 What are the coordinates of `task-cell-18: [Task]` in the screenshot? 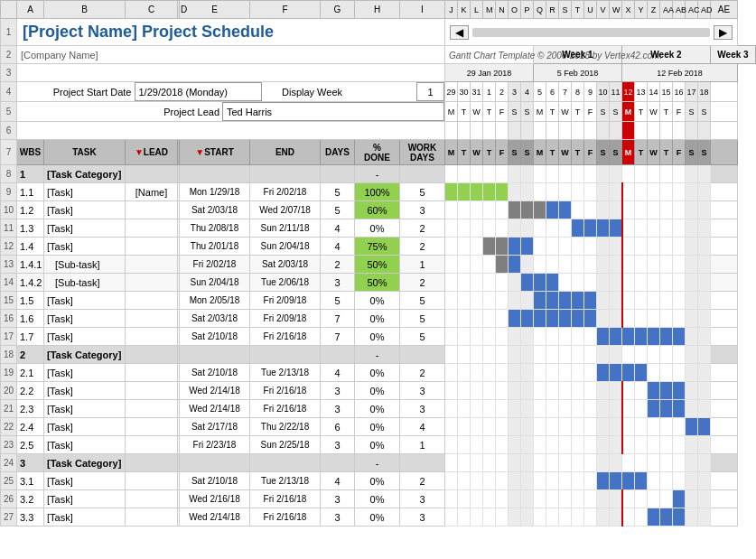 It's located at (85, 499).